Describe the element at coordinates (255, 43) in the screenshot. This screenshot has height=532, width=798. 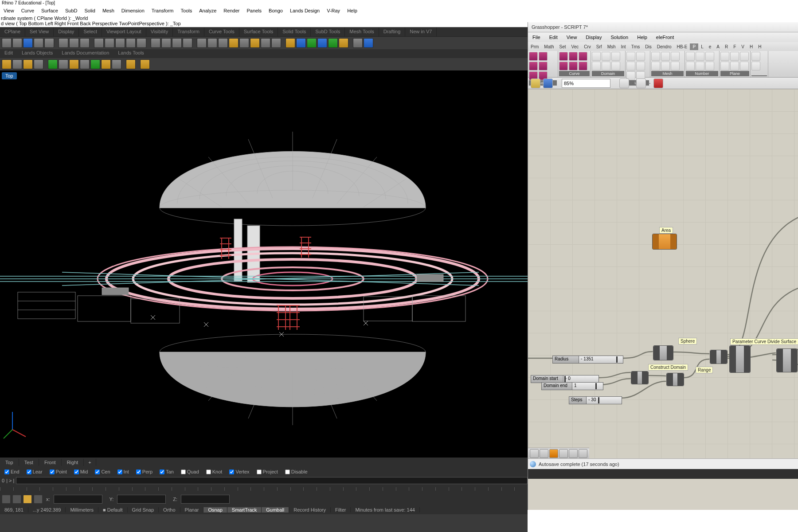
I see `light-icon` at that location.